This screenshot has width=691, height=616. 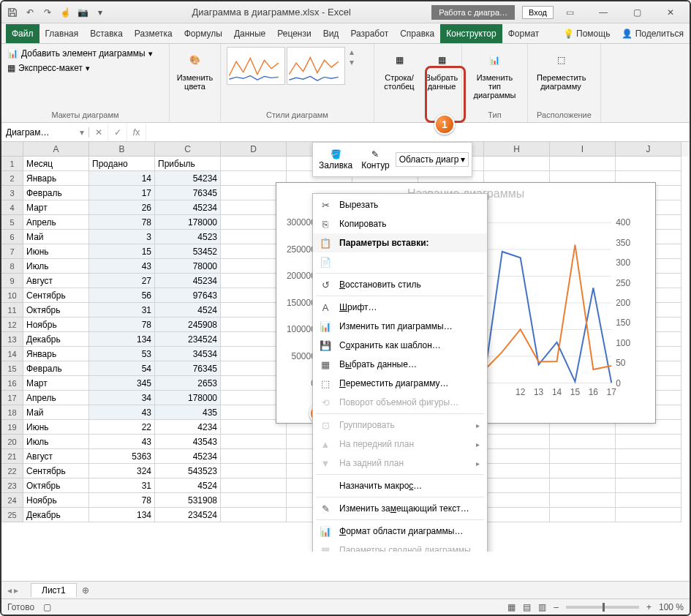 I want to click on row-header: 24, so click(x=12, y=500).